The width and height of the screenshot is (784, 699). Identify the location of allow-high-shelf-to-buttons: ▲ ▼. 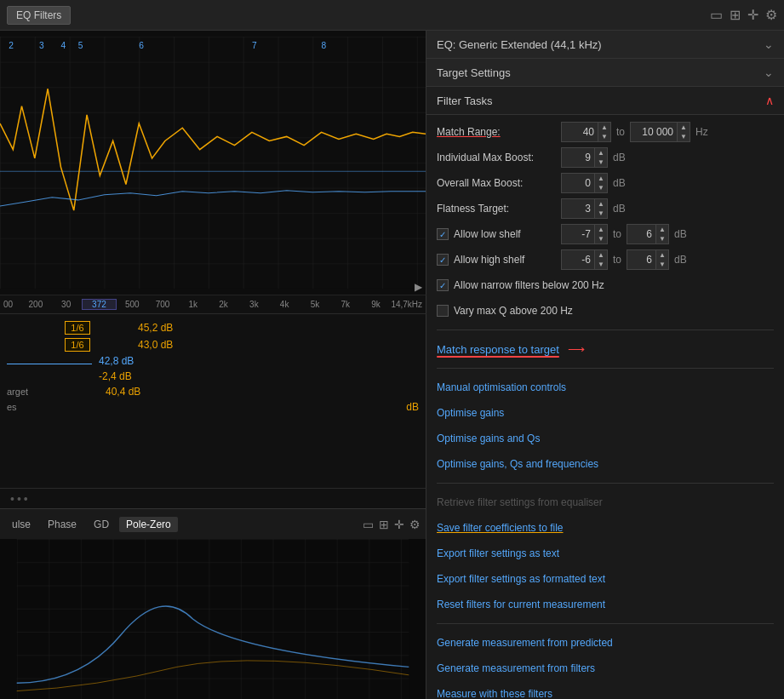
(662, 260).